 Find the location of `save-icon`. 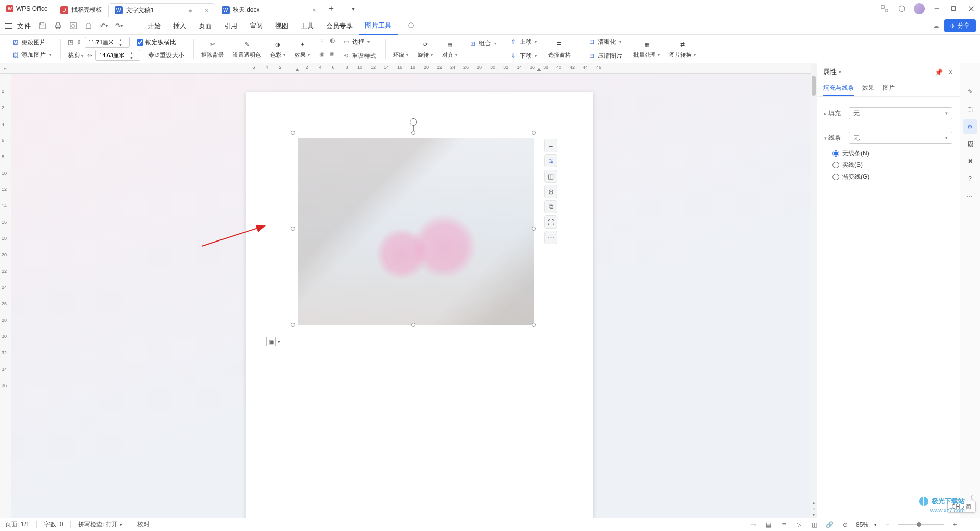

save-icon is located at coordinates (42, 26).